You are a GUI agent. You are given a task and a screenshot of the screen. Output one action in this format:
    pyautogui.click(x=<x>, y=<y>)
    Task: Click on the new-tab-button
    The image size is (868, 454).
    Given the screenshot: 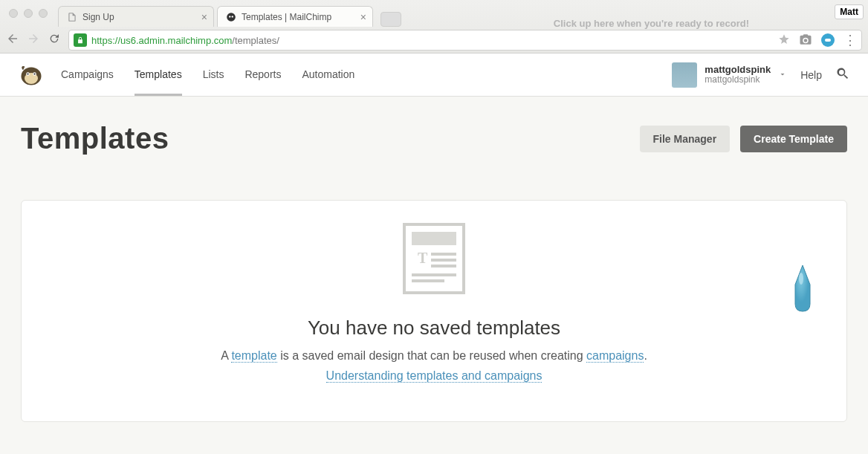 What is the action you would take?
    pyautogui.click(x=391, y=19)
    